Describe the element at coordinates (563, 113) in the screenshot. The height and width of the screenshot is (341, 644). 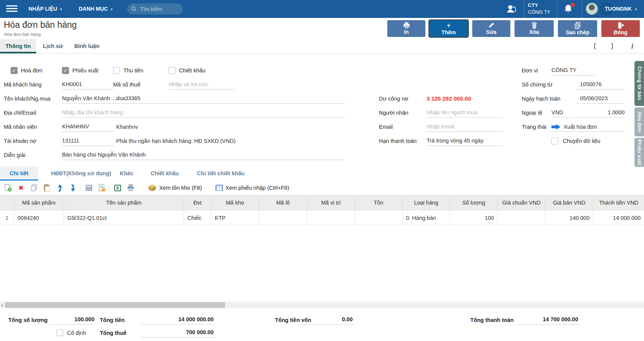
I see `ngoai-te-field` at that location.